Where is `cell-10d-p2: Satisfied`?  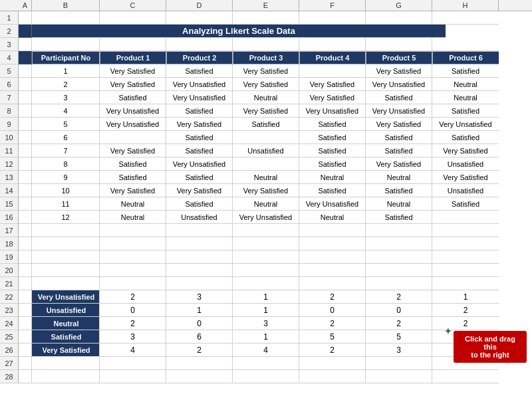 cell-10d-p2: Satisfied is located at coordinates (200, 138).